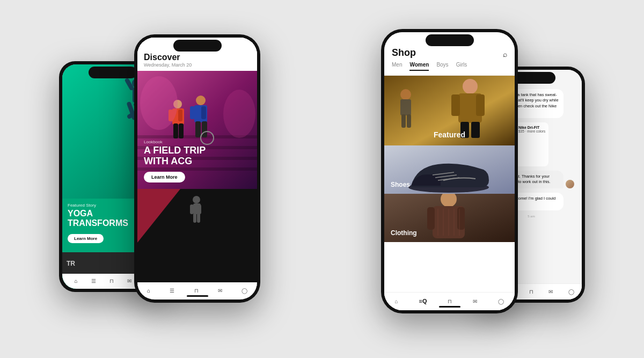  I want to click on shop-header: Shop ⌕, so click(450, 47).